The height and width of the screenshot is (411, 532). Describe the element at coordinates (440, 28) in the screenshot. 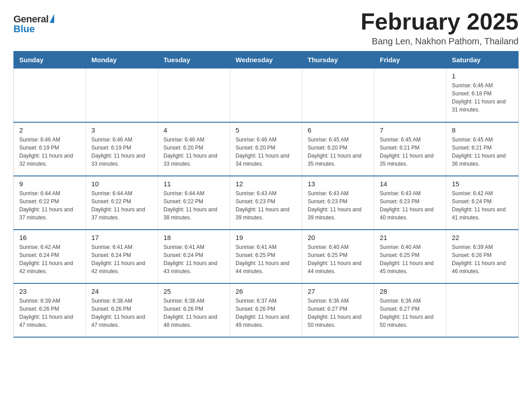

I see `title-area: February 2025 Bang Len, Nakhon Pathom, T…` at that location.